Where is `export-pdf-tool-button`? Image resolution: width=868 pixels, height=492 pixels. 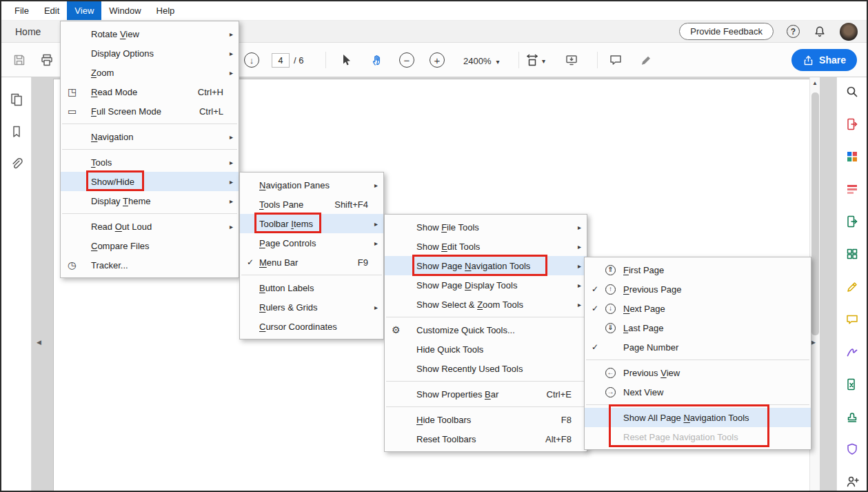
export-pdf-tool-button is located at coordinates (852, 124).